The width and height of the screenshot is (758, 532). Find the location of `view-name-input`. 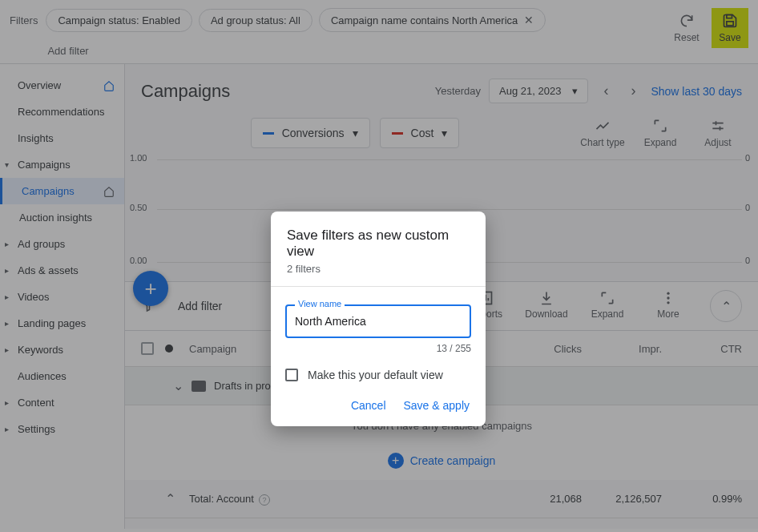

view-name-input is located at coordinates (378, 321).